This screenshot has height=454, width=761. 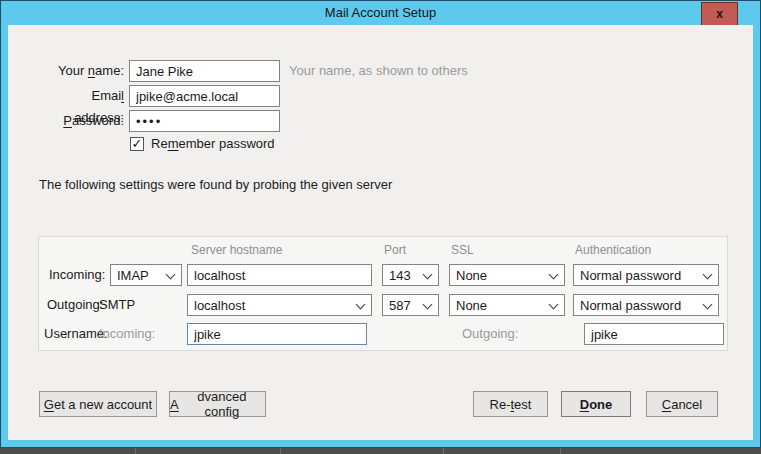 What do you see at coordinates (218, 404) in the screenshot?
I see `advanced-config-button: Advanced config` at bounding box center [218, 404].